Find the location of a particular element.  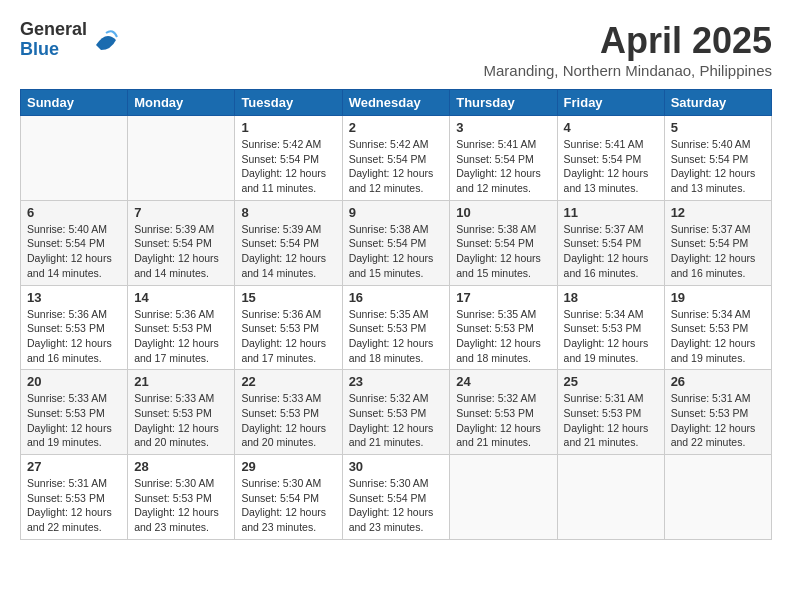

day-number: 23 is located at coordinates (396, 382).